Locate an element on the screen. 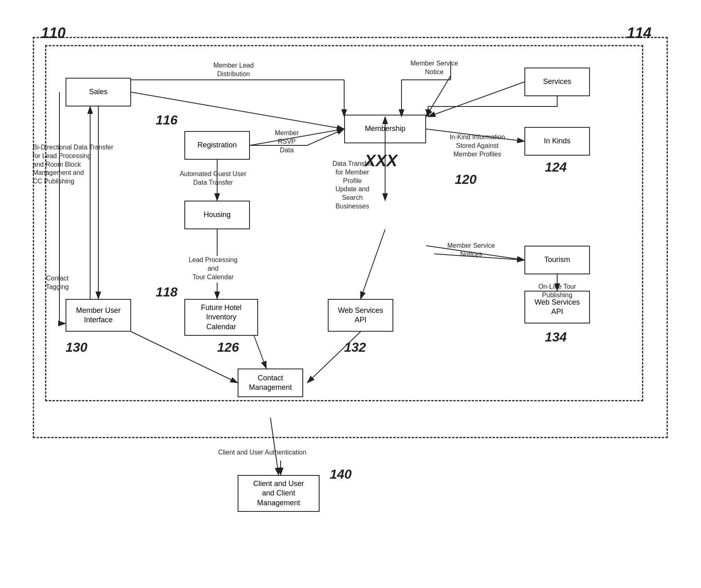  label-member-rsvp-data: Member RSVP Data is located at coordinates (287, 142).